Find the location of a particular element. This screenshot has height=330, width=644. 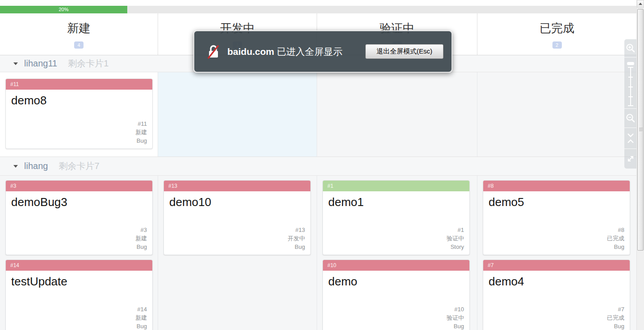

compress-view-icon is located at coordinates (631, 138).